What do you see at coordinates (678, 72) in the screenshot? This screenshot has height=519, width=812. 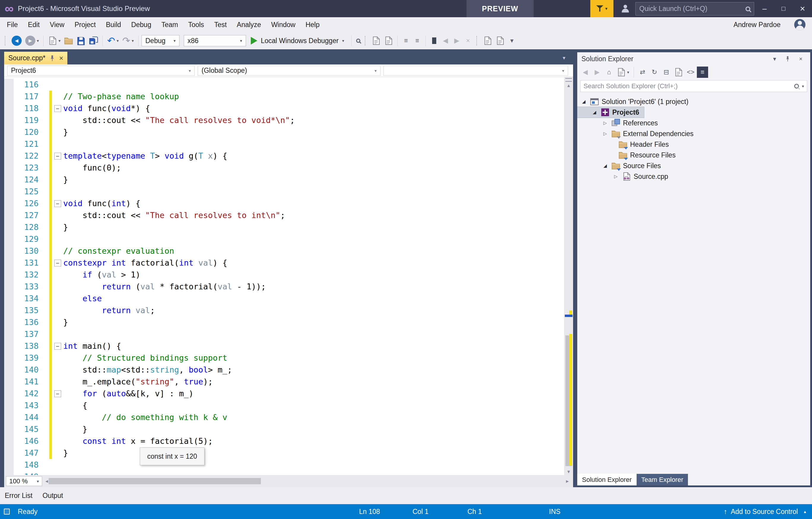 I see `show-all-files-button` at bounding box center [678, 72].